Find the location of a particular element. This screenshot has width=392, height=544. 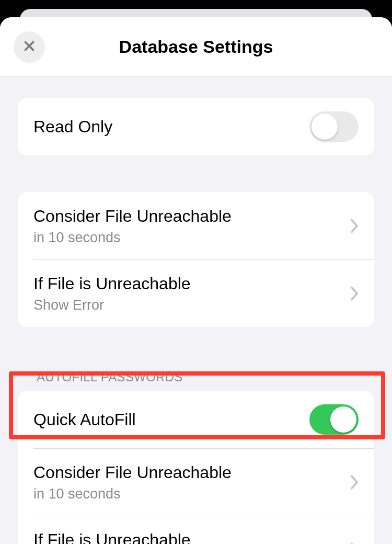

close-button is located at coordinates (29, 47).